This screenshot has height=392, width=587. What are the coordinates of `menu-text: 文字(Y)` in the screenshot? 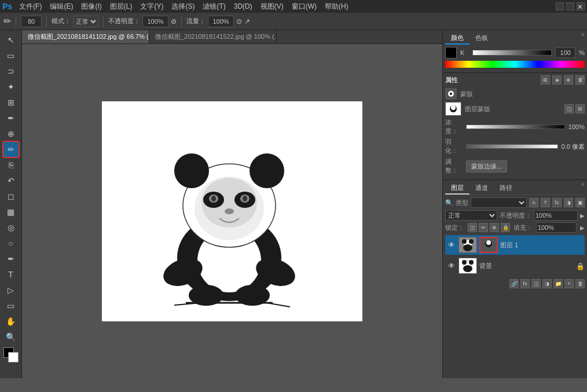 It's located at (152, 7).